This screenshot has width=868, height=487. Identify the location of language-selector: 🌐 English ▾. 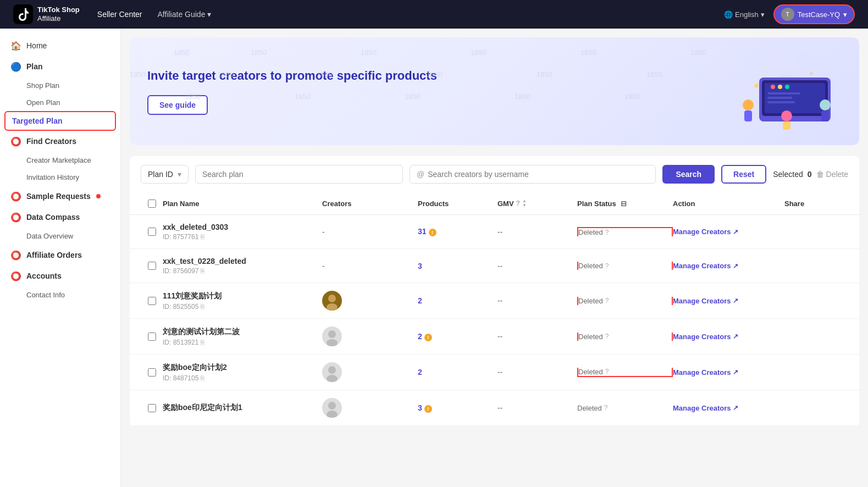
(744, 14).